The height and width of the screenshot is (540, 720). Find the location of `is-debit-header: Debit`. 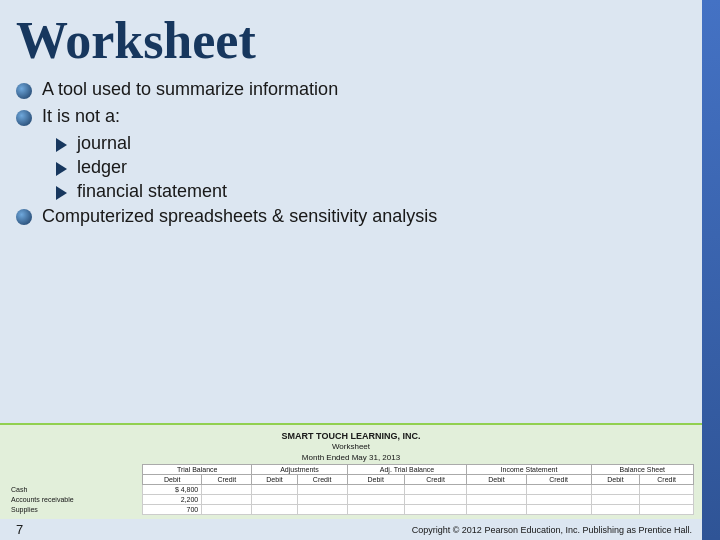

is-debit-header: Debit is located at coordinates (496, 480).